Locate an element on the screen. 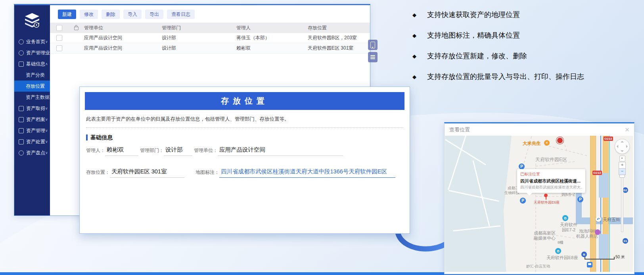  sidebar-item-asset-master-data: 资产主数据 is located at coordinates (32, 97).